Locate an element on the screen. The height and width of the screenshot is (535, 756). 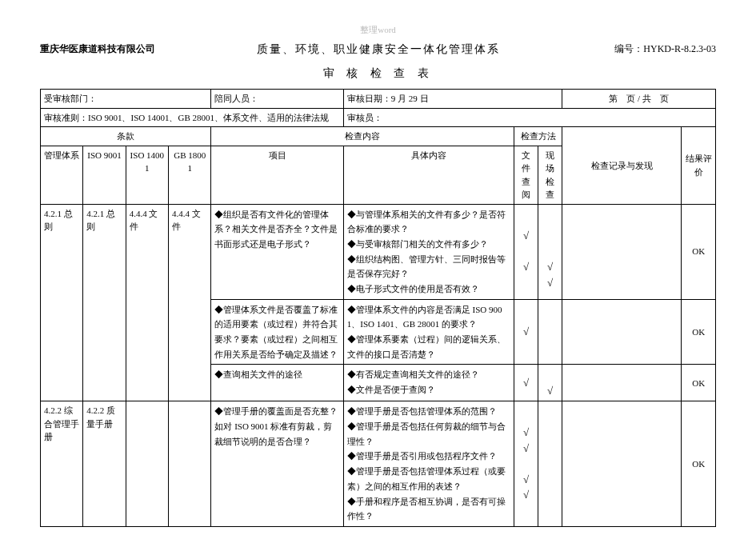
cell-iso14001: 4.4.4 文件 is located at coordinates (147, 302).